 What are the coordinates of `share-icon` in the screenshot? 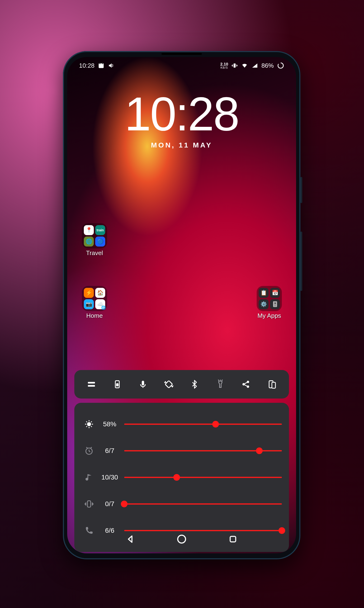 It's located at (246, 384).